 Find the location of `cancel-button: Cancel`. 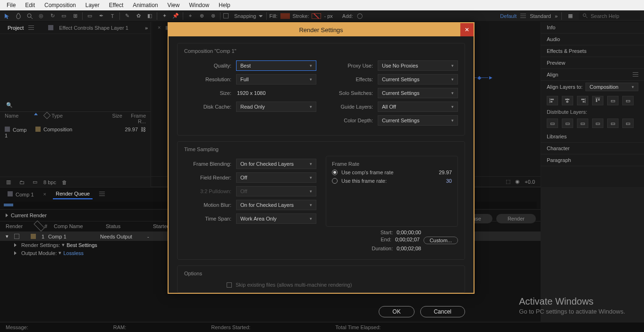

cancel-button: Cancel is located at coordinates (443, 312).